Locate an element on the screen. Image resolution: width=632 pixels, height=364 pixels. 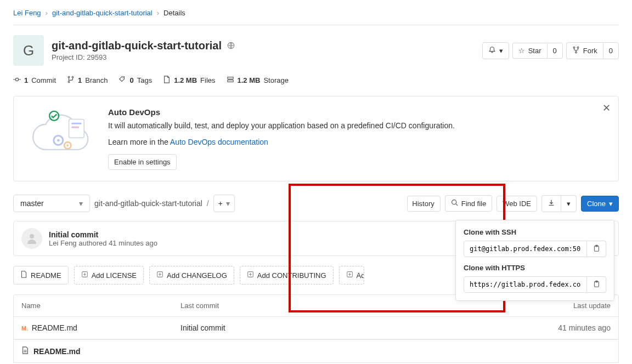
star-icon: ☆ is located at coordinates (522, 50).